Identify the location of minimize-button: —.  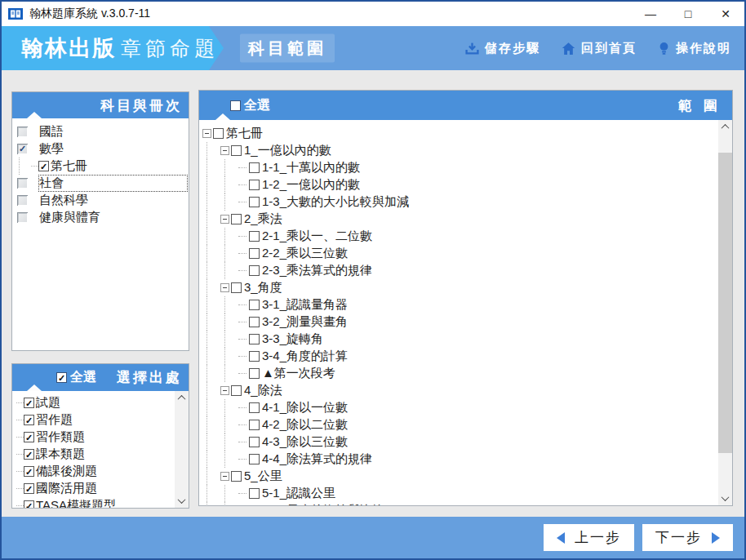
(651, 14).